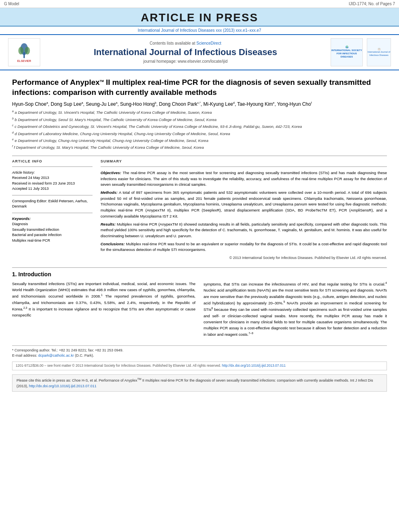 The height and width of the screenshot is (532, 399). What do you see at coordinates (200, 17) in the screenshot?
I see `article-in-press-banner: ARTICLE IN PRESS` at bounding box center [200, 17].